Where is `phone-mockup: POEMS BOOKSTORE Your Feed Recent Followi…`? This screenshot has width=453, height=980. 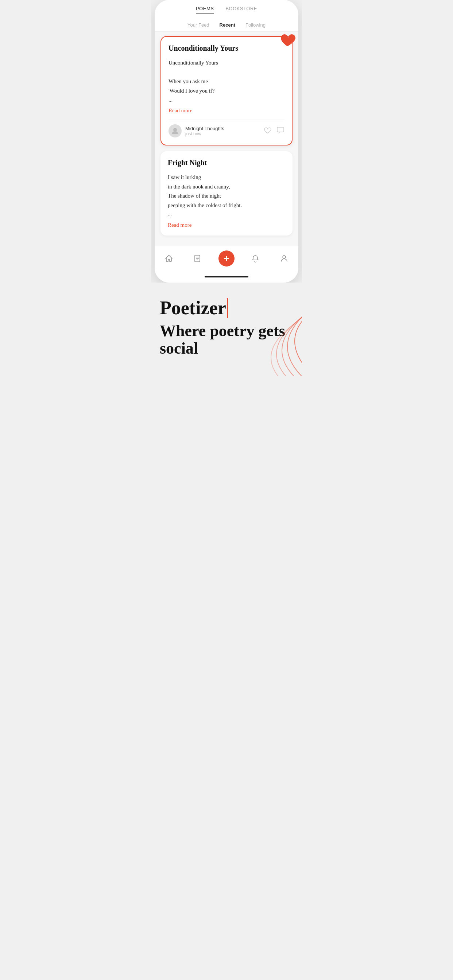
phone-mockup: POEMS BOOKSTORE Your Feed Recent Followi… is located at coordinates (226, 142).